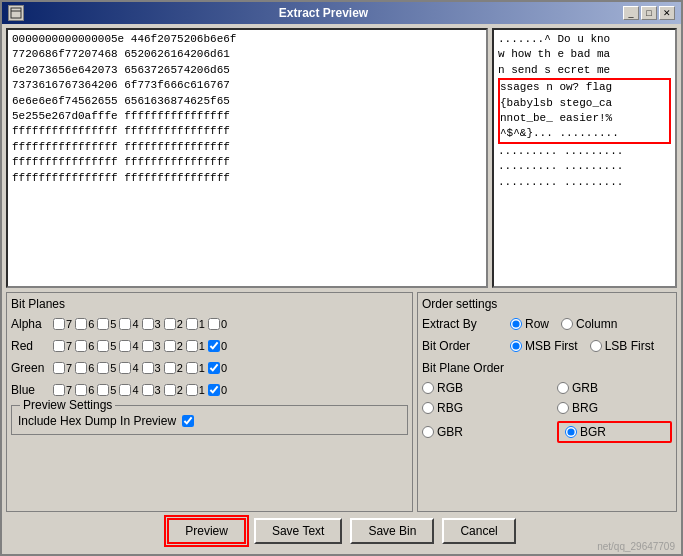  I want to click on blue-4-checkbox, so click(125, 390).